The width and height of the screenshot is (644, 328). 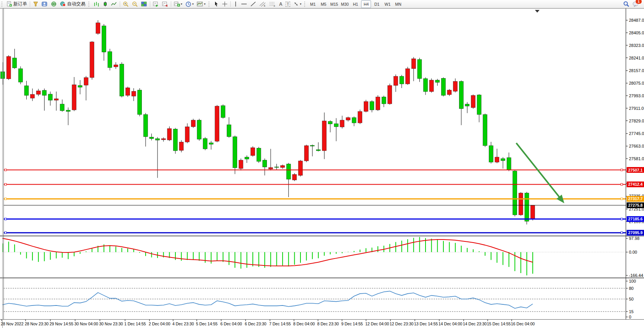 I want to click on time-axis-label: 15 Dec 14:55, so click(x=499, y=324).